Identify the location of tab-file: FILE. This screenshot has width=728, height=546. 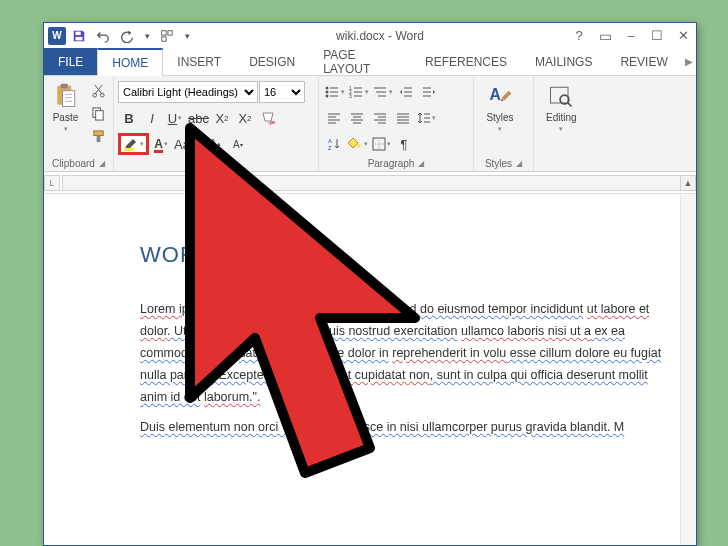
(70, 62).